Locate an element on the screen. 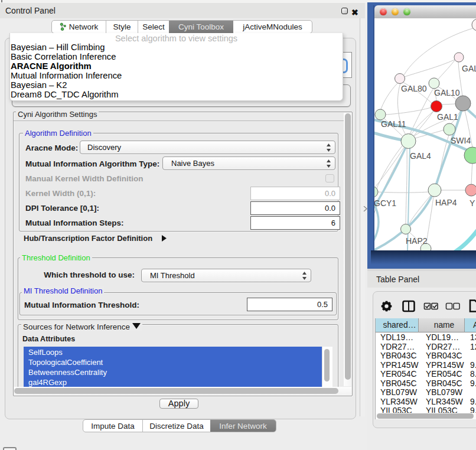 The height and width of the screenshot is (450, 476). svg-text: GAL4 is located at coordinates (420, 156).